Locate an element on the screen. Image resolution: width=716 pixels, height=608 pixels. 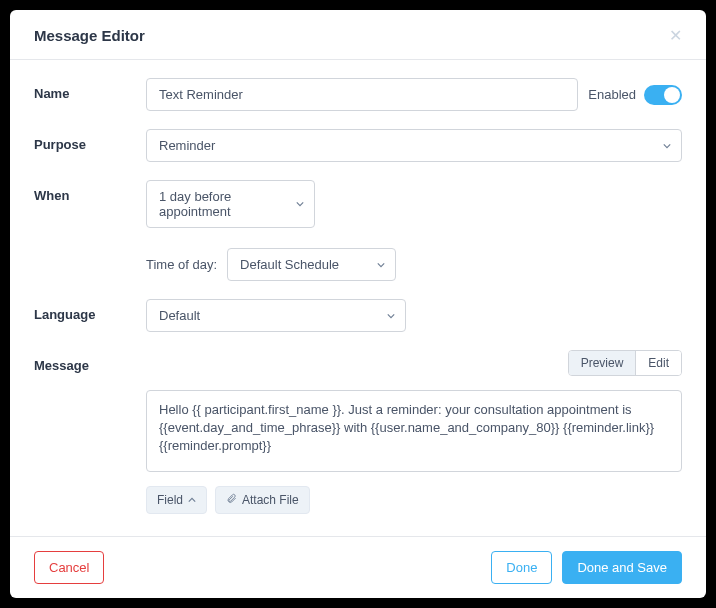
when-label: When is located at coordinates (90, 192).